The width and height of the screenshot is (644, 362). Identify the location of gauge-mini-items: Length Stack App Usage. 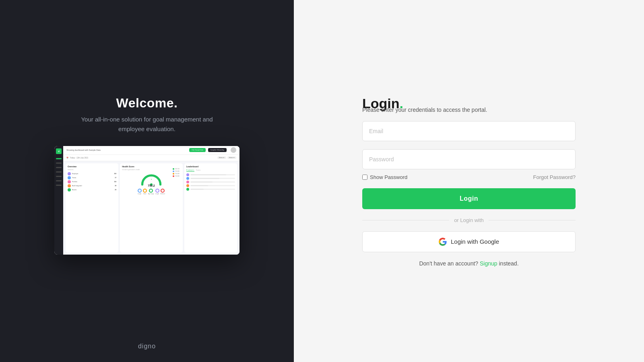
(151, 191).